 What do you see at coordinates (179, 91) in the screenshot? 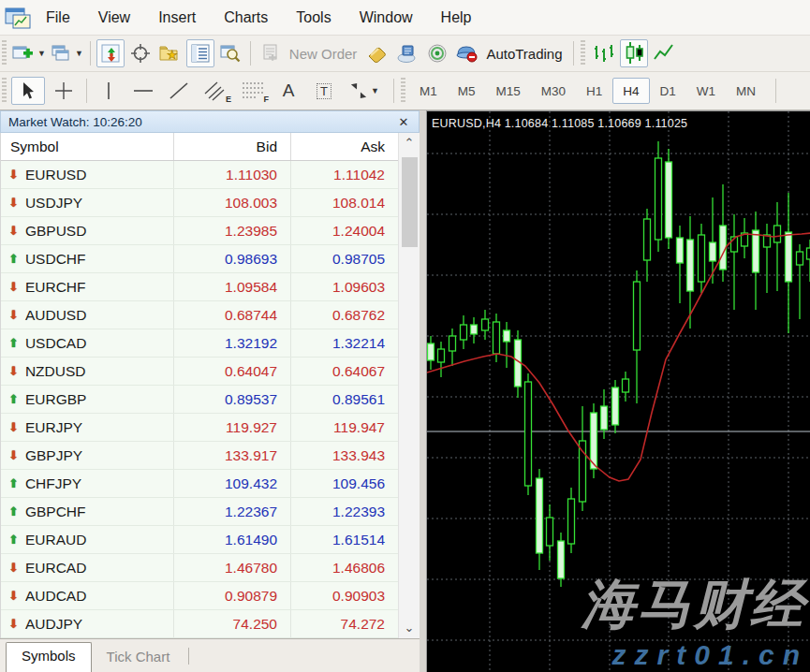
I see `trendline-tool-button` at bounding box center [179, 91].